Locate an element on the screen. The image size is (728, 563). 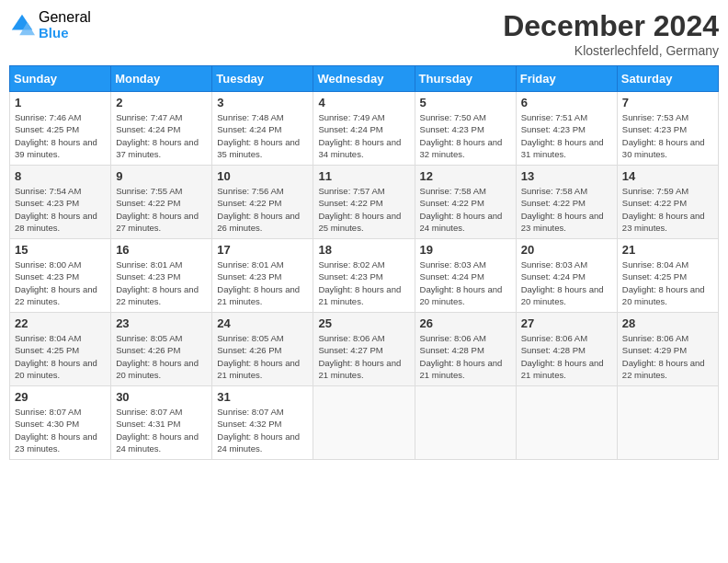
day-number: 29 is located at coordinates (61, 397).